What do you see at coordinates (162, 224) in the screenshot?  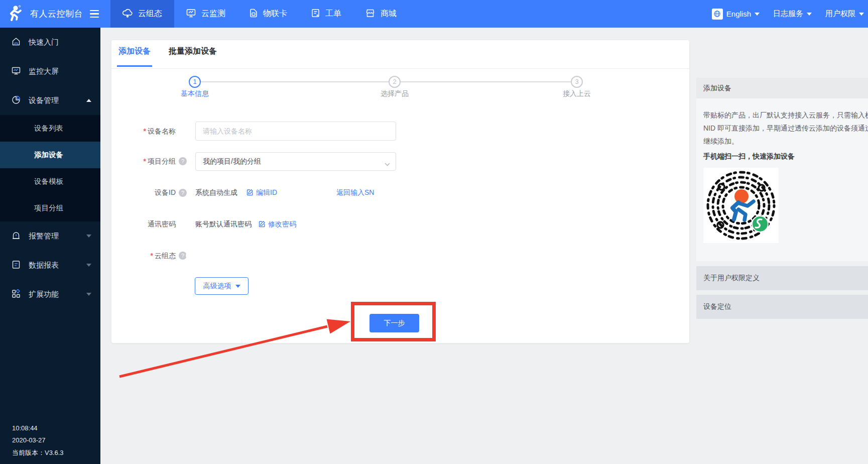 I see `comm-password-label: 通讯密码` at bounding box center [162, 224].